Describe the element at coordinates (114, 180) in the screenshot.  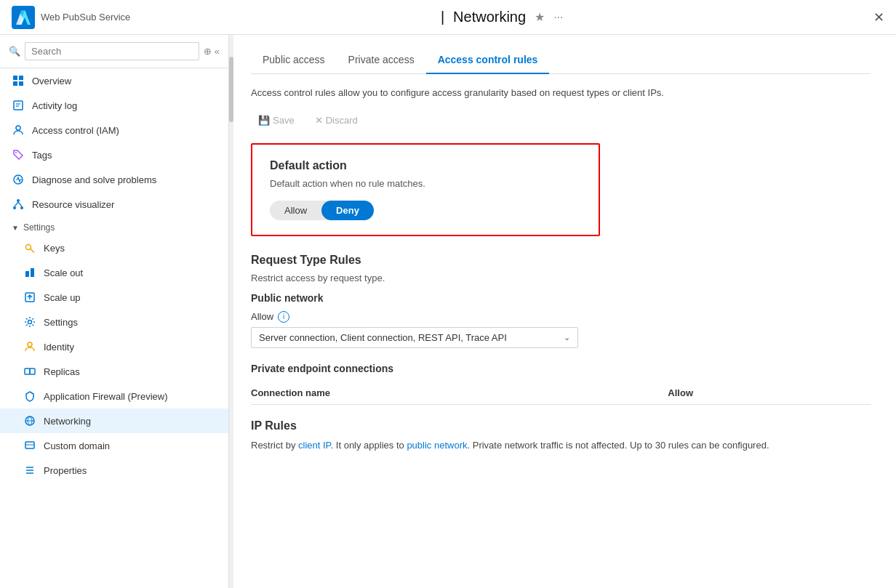
I see `sidebar-item-diagnose: Diagnose and solve problems` at that location.